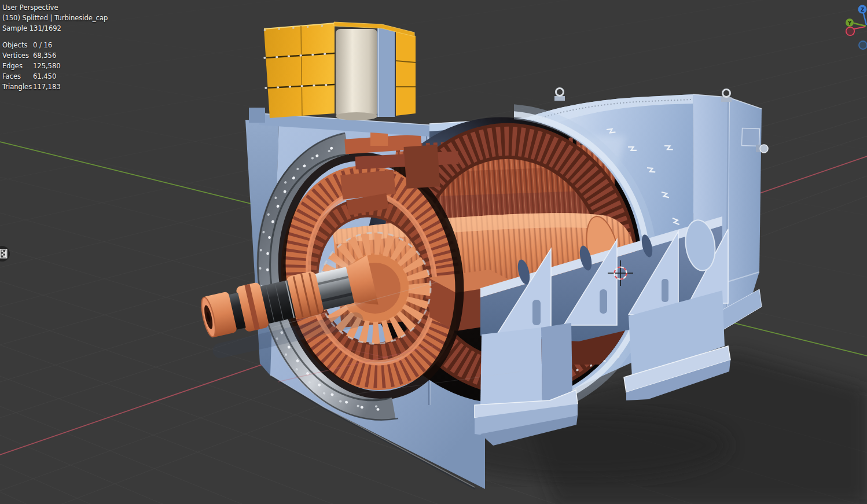  Describe the element at coordinates (560, 95) in the screenshot. I see `lifting-eye` at that location.